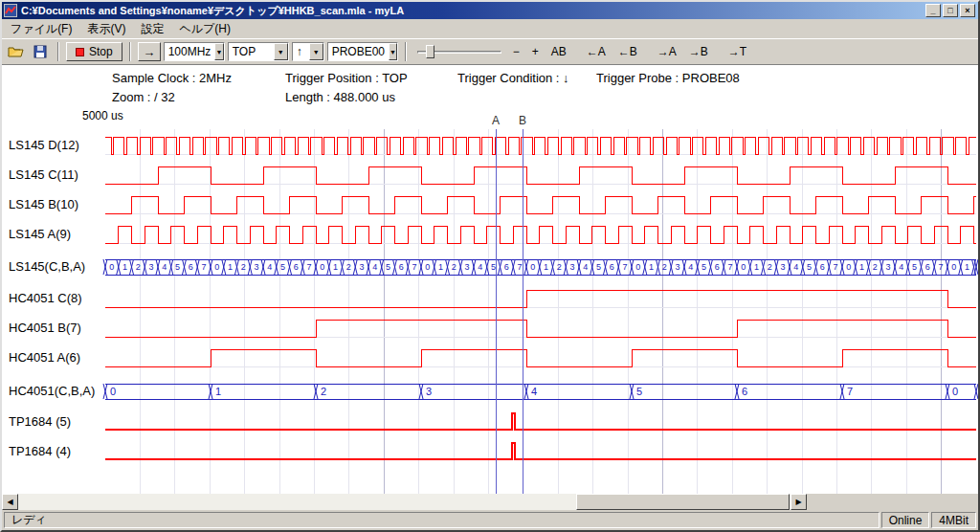  I want to click on open-folder-icon, so click(16, 52).